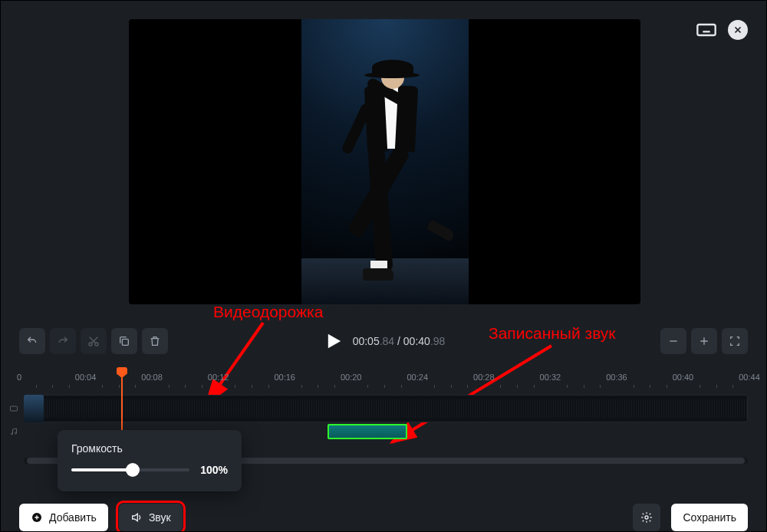 This screenshot has width=767, height=532. I want to click on zoom-out-button, so click(673, 341).